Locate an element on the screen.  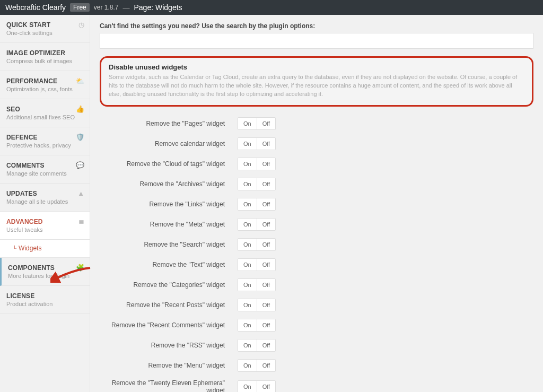
option-label: Remove calendar widget is located at coordinates (169, 144).